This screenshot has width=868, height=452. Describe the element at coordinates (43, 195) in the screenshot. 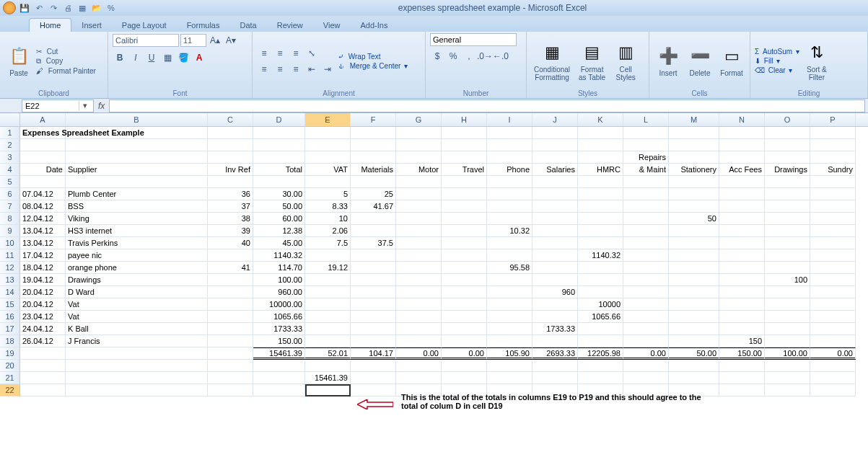

I see `cell-A6: 07.04.12` at that location.